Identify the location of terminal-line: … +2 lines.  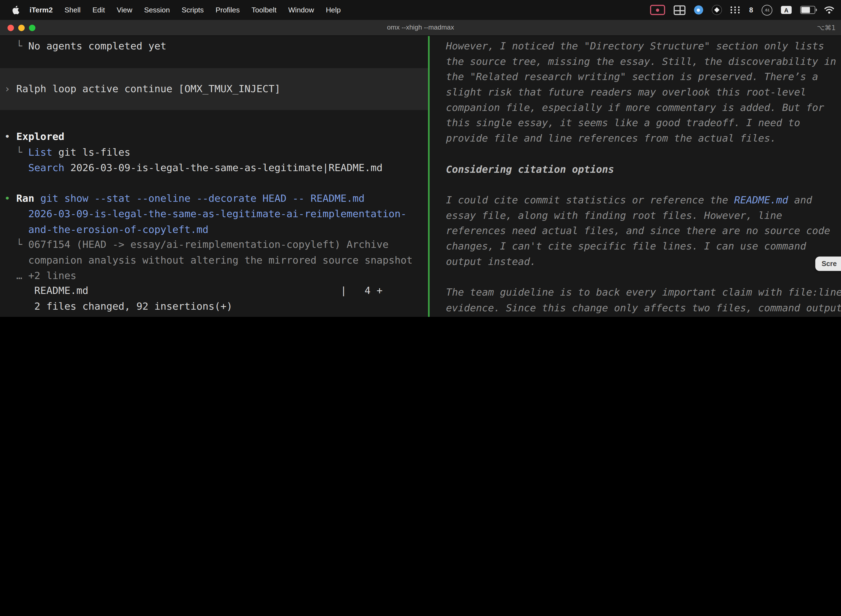
(216, 276).